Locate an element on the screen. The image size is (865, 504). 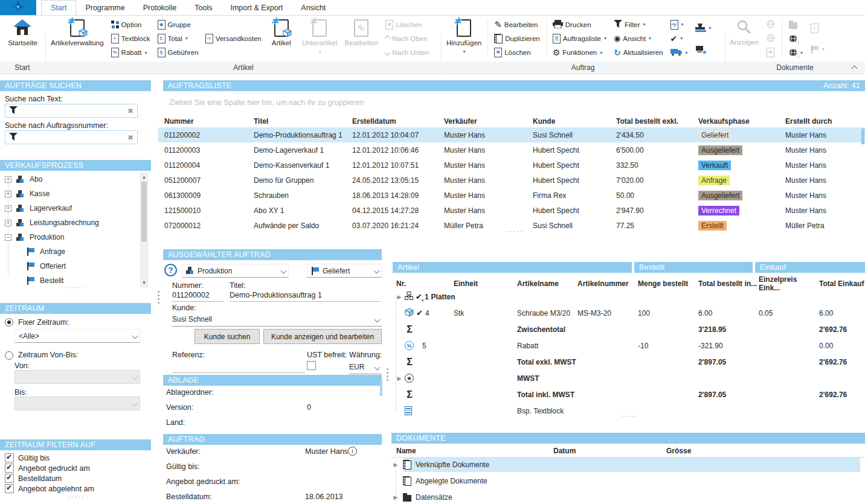
ust-befreit-checkbox is located at coordinates (312, 366).